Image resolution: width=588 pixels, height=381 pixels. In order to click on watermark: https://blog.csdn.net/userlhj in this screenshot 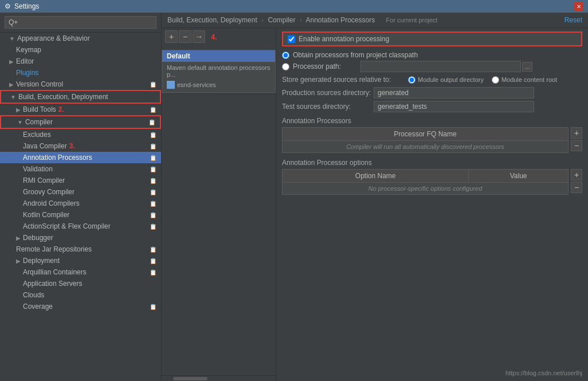, I will do `click(544, 373)`.